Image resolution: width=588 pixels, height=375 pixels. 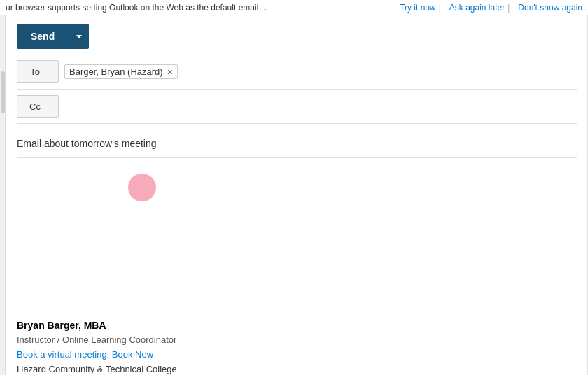 What do you see at coordinates (38, 71) in the screenshot?
I see `to-label: To` at bounding box center [38, 71].